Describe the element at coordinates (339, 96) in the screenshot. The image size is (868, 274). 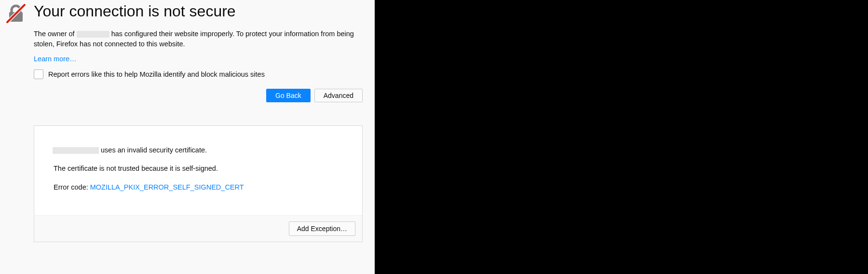
I see `advanced-button: Advanced` at that location.